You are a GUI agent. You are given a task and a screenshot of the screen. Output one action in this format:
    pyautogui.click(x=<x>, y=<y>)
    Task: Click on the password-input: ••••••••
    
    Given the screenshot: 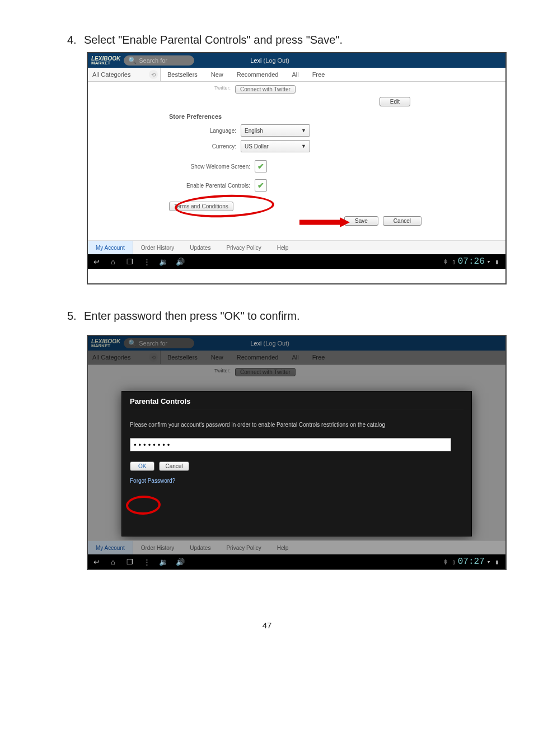 What is the action you would take?
    pyautogui.click(x=291, y=445)
    